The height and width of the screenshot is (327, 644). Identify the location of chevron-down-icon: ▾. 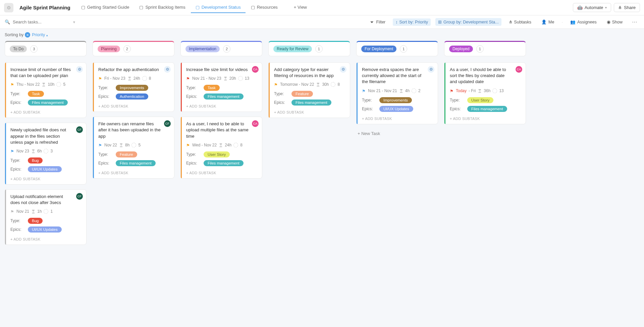
(74, 22).